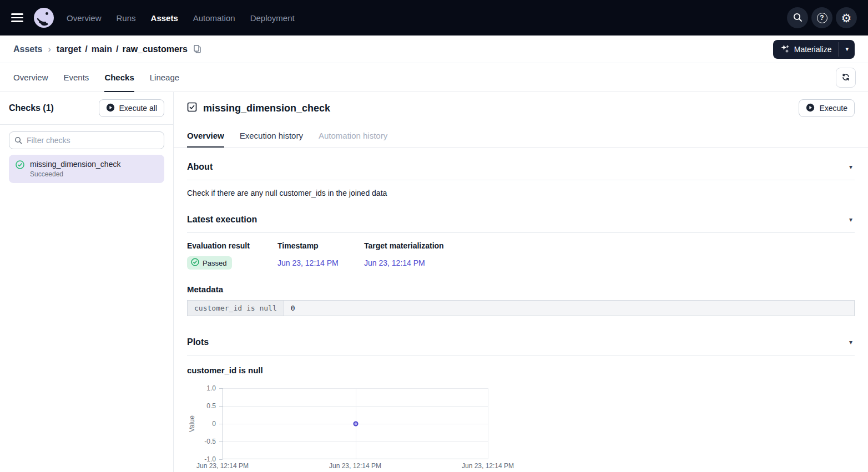 This screenshot has width=868, height=472. I want to click on tab-overview: Overview, so click(31, 78).